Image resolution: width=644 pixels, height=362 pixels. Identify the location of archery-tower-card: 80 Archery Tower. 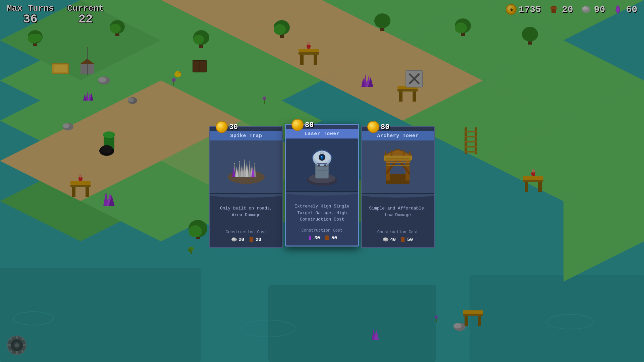
(398, 187).